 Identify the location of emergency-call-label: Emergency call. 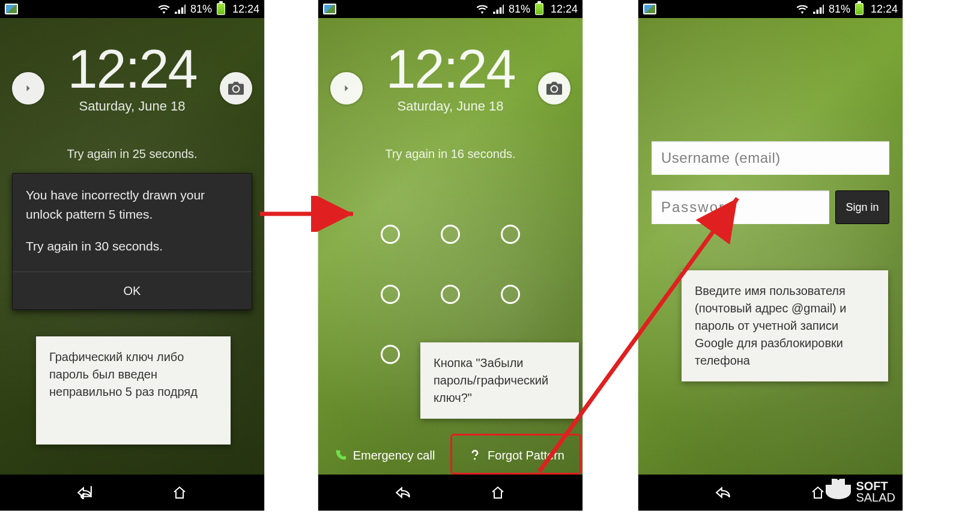
(394, 455).